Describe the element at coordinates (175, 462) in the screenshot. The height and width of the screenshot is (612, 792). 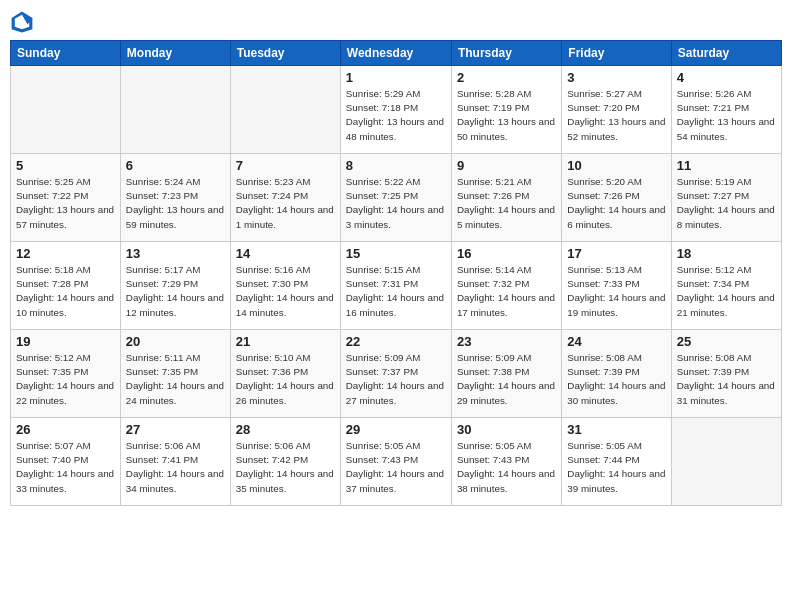
I see `calendar-cell: 27Sunrise: 5:06 AMSunset: 7:41 PMDayligh…` at that location.